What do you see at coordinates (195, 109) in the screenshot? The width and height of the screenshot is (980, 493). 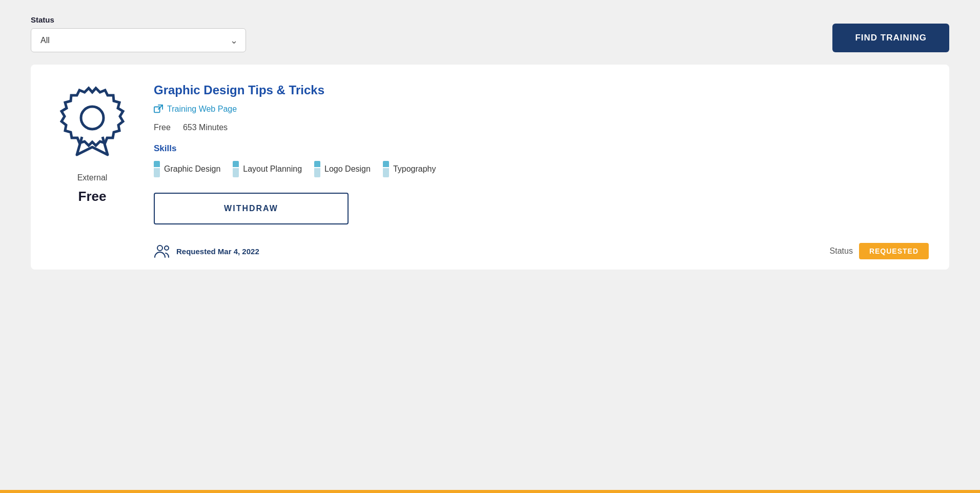 I see `training-web-page-link: Training Web Page` at bounding box center [195, 109].